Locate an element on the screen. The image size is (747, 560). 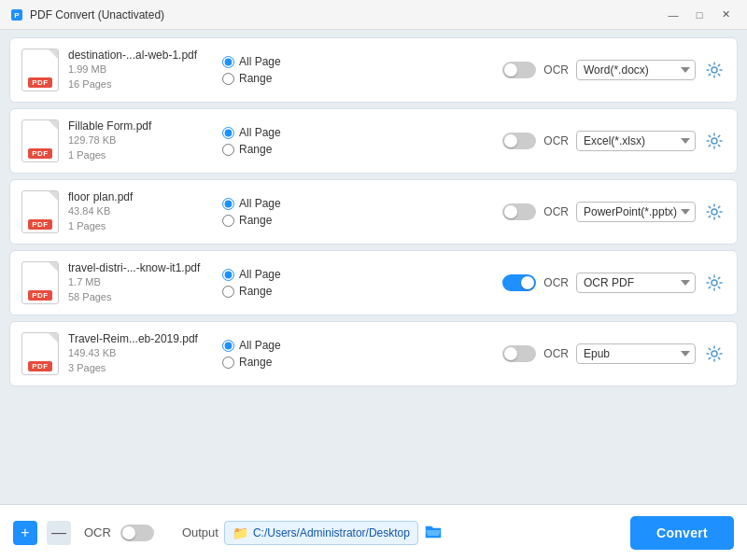
maximize-button: □ is located at coordinates (699, 15).